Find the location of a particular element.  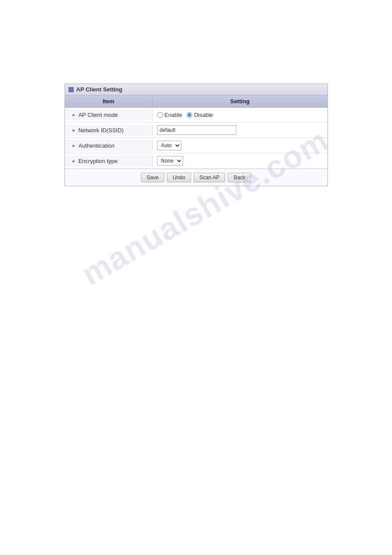

row-authentication: ► Authentication Auto is located at coordinates (196, 146).